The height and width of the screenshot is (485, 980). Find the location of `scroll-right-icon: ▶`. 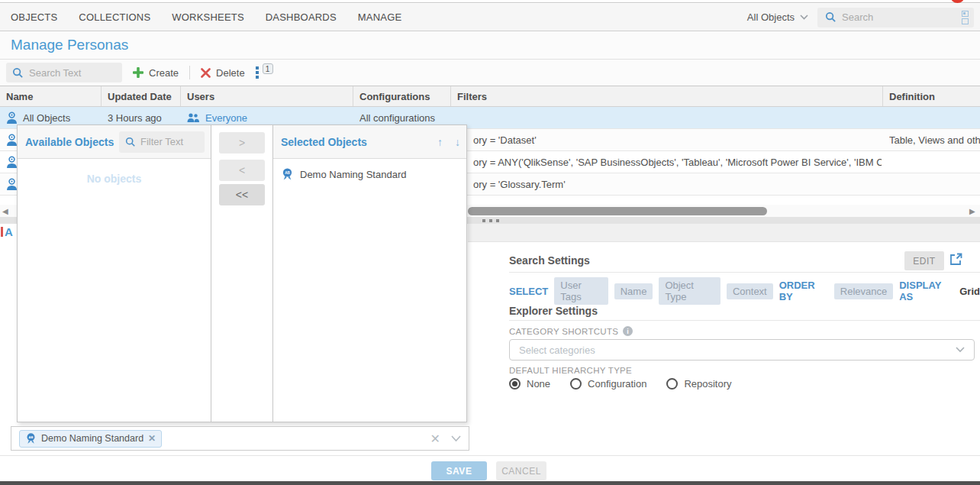

scroll-right-icon: ▶ is located at coordinates (972, 211).